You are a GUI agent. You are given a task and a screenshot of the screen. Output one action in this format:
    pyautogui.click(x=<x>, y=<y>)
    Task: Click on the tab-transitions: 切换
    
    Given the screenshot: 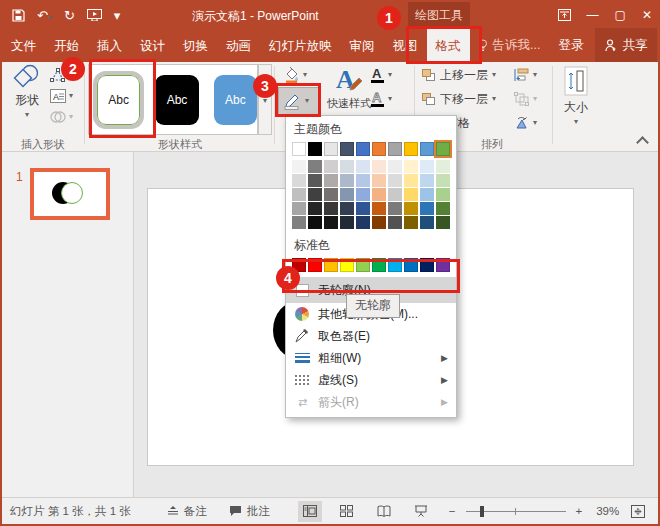 What is the action you would take?
    pyautogui.click(x=196, y=45)
    